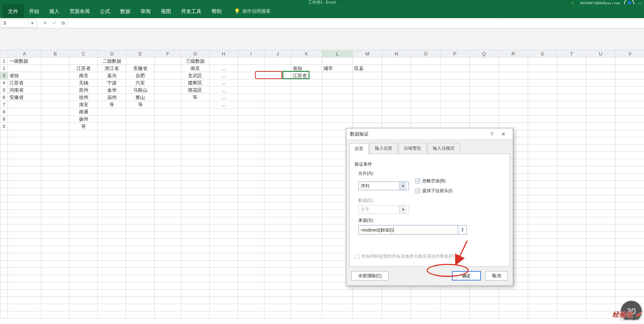  What do you see at coordinates (455, 293) in the screenshot?
I see `cell-P33` at bounding box center [455, 293].